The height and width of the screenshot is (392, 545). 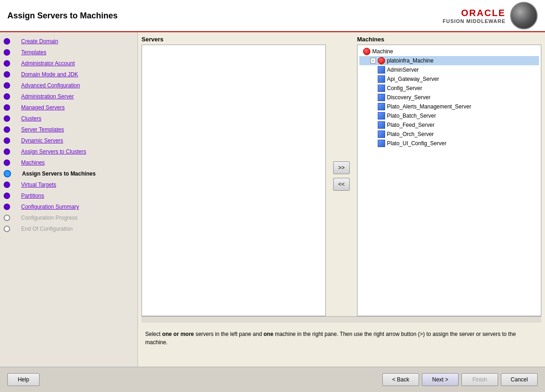 I want to click on nav-dot-config-progress, so click(x=7, y=218).